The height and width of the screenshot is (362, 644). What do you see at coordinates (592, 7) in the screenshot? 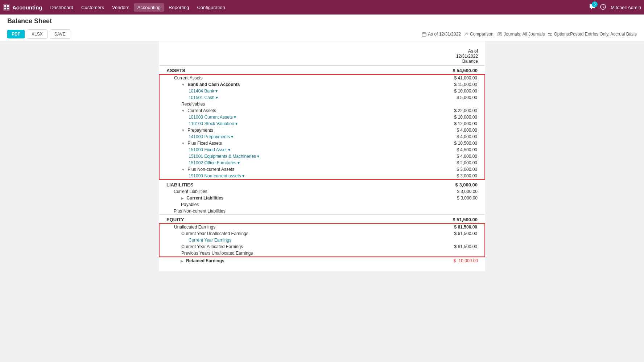
I see `chat-icon: 5` at bounding box center [592, 7].